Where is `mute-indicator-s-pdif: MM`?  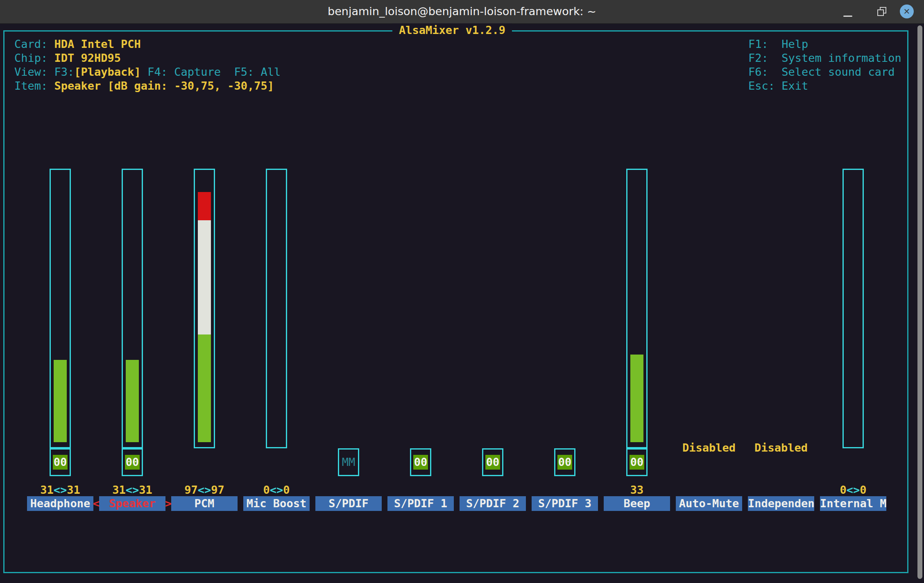
mute-indicator-s-pdif: MM is located at coordinates (349, 462).